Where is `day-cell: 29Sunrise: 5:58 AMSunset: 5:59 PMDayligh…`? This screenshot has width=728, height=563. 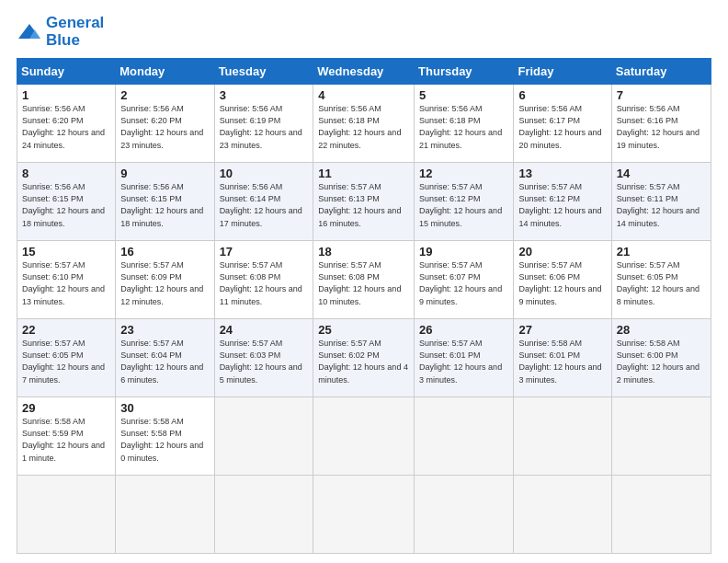 day-cell: 29Sunrise: 5:58 AMSunset: 5:59 PMDayligh… is located at coordinates (66, 436).